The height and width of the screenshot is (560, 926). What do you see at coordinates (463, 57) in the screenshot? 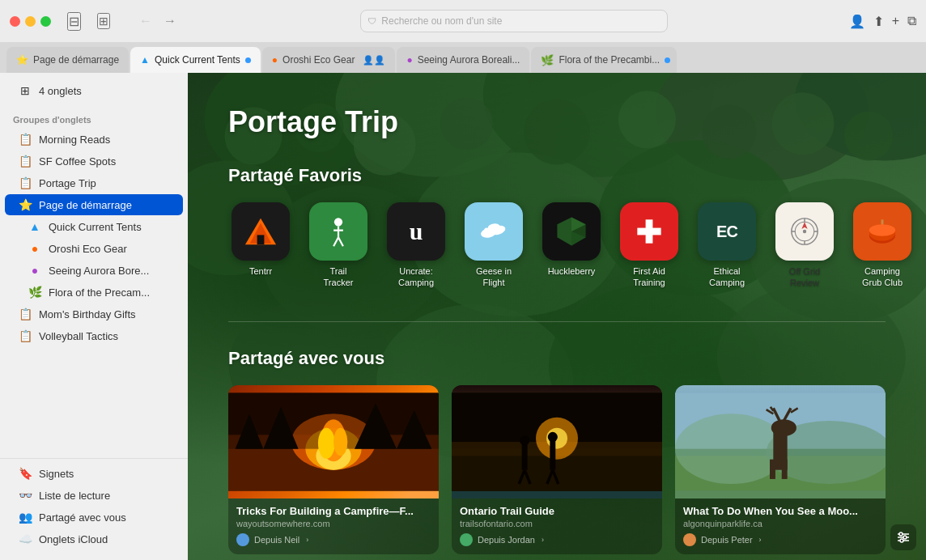
I see `tabbar: ⭐ Page de démarrage ▲ Quick Current Tent…` at bounding box center [463, 57].